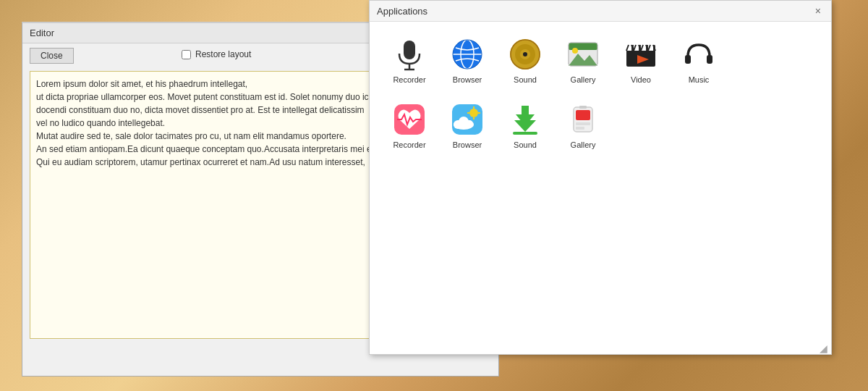  What do you see at coordinates (583, 125) in the screenshot?
I see `app-item-gallery-2: Gallery` at bounding box center [583, 125].